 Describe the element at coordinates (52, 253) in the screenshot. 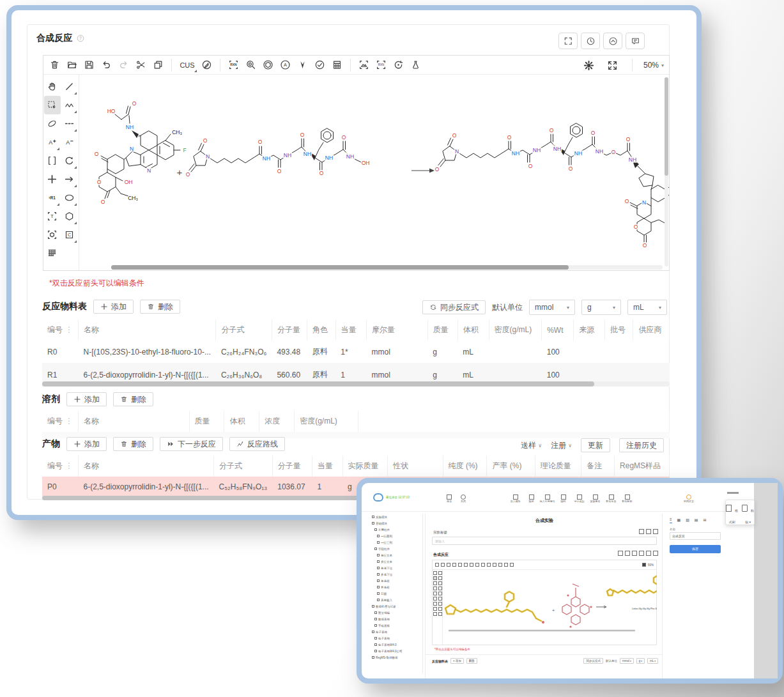

I see `periodic-table-tool` at that location.